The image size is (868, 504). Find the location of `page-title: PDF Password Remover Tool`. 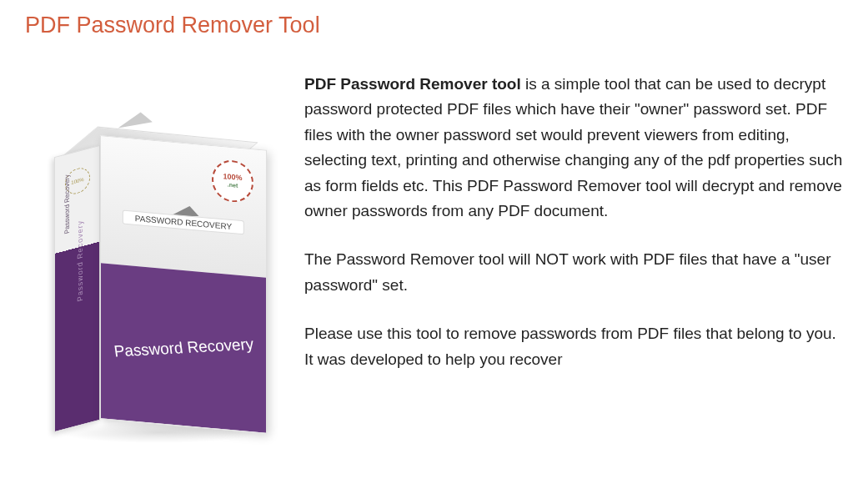

page-title: PDF Password Remover Tool is located at coordinates (434, 25).